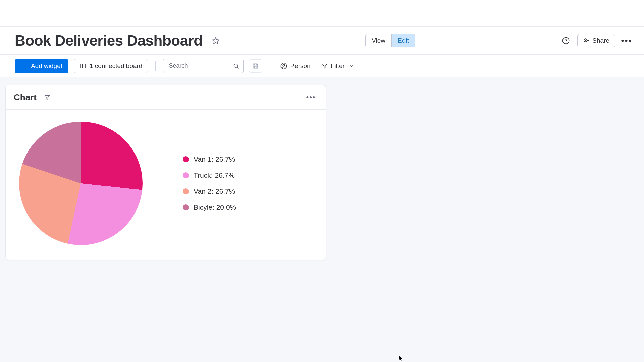 This screenshot has height=362, width=644. I want to click on legend-label: Truck: 26.7%, so click(214, 175).